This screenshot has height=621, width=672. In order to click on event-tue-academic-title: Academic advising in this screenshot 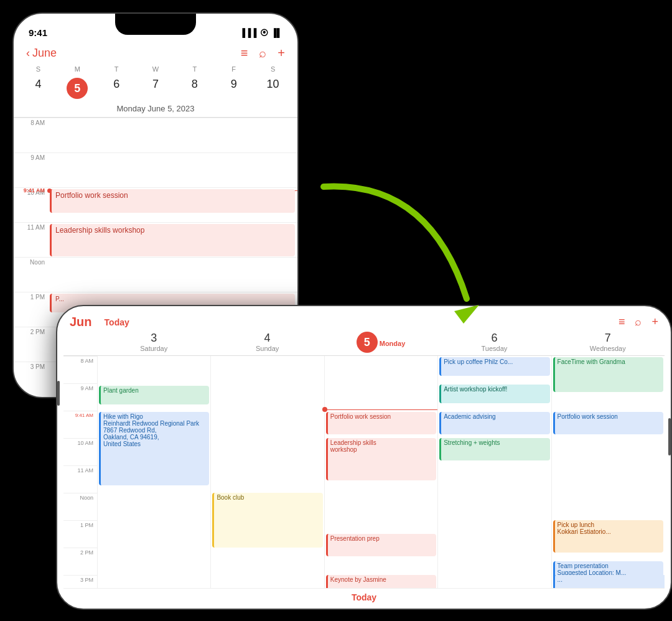, I will do `click(469, 417)`.